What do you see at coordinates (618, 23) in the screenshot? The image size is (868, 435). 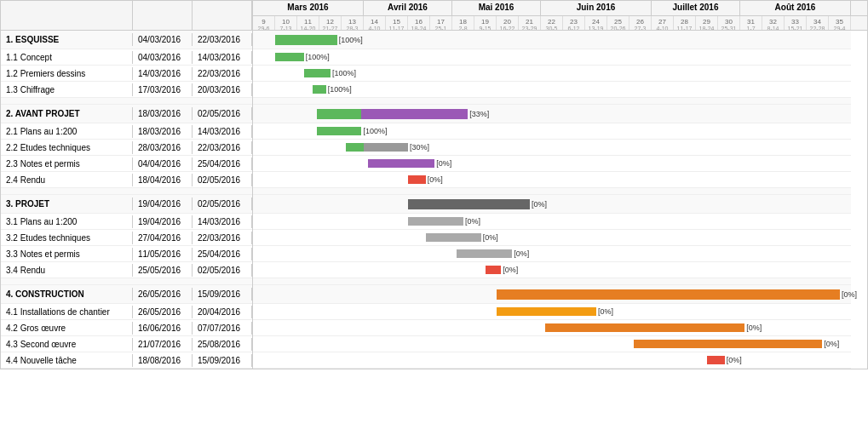 I see `week-cell: 2520-26` at bounding box center [618, 23].